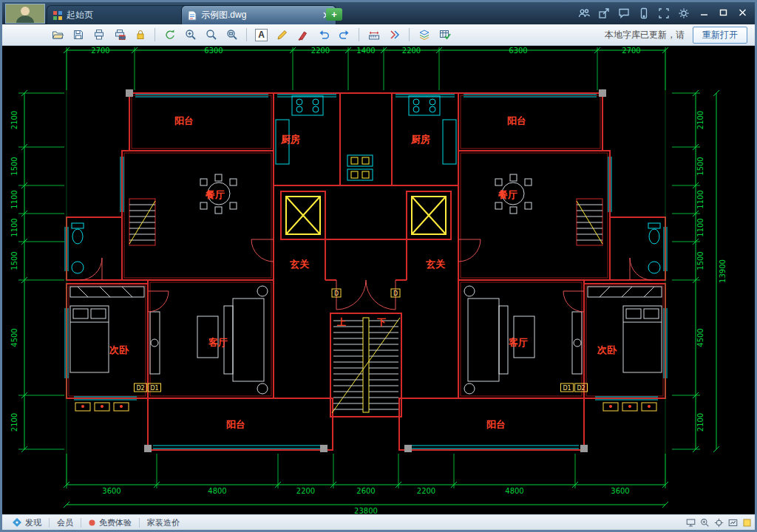 The image size is (757, 532). I want to click on toolbar: PDF A 本地字库已更新，请 重新打开, so click(378, 35).